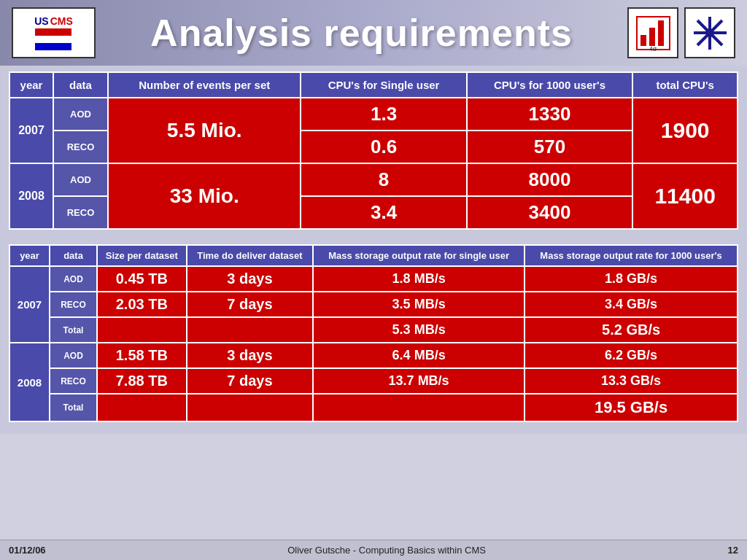  Describe the element at coordinates (550, 213) in the screenshot. I see `cpu-1000-2008-reco: 3400` at that location.